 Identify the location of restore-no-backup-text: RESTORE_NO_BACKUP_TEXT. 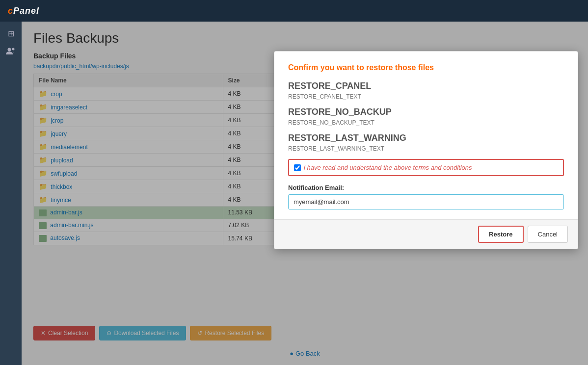
(426, 123).